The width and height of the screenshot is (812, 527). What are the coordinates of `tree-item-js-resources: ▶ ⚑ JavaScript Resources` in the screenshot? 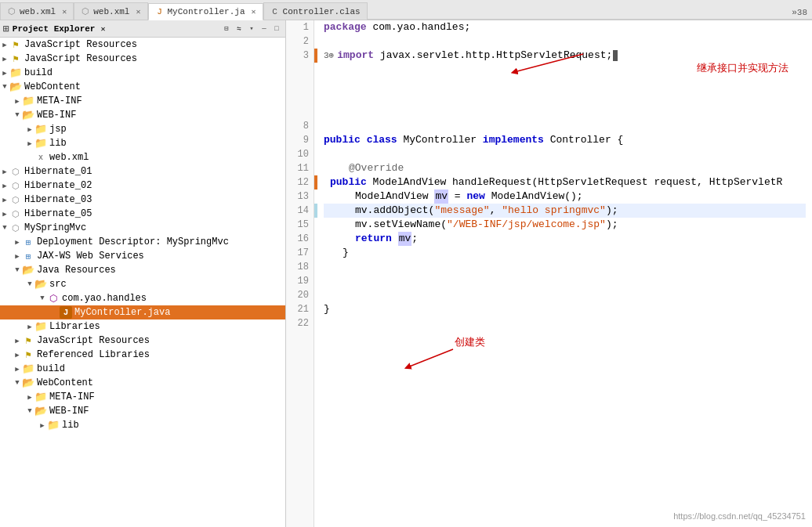 It's located at (143, 45).